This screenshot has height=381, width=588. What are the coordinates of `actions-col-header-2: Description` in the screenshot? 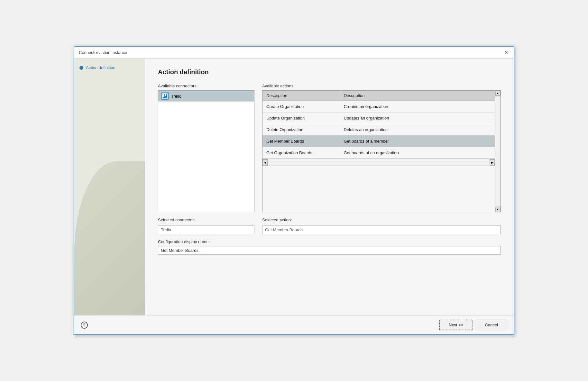 It's located at (417, 96).